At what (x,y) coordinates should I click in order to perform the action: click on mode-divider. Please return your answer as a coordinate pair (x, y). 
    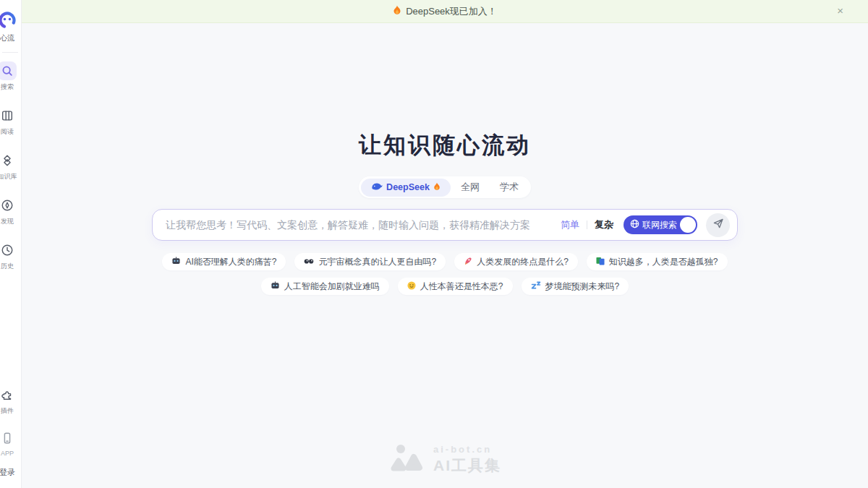
    Looking at the image, I should click on (587, 225).